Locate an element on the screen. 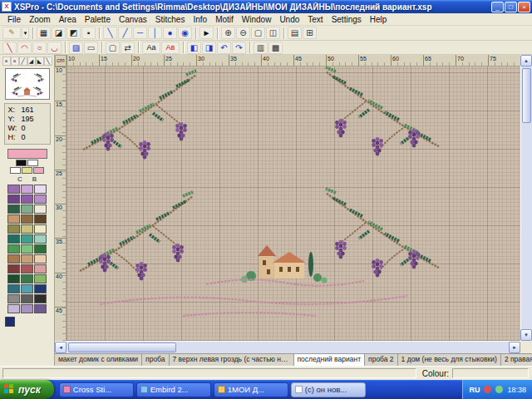  pencil-tool-icon: ✎ is located at coordinates (12, 33).